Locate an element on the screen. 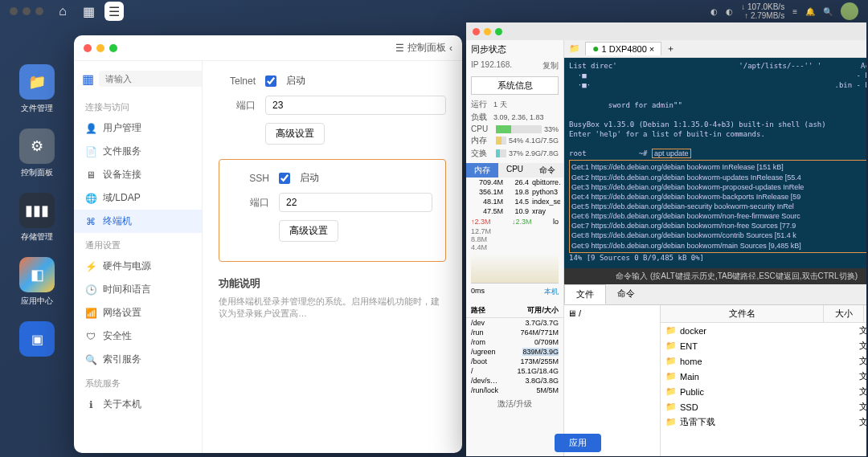  disk-row: /rom0/709M is located at coordinates (514, 342).